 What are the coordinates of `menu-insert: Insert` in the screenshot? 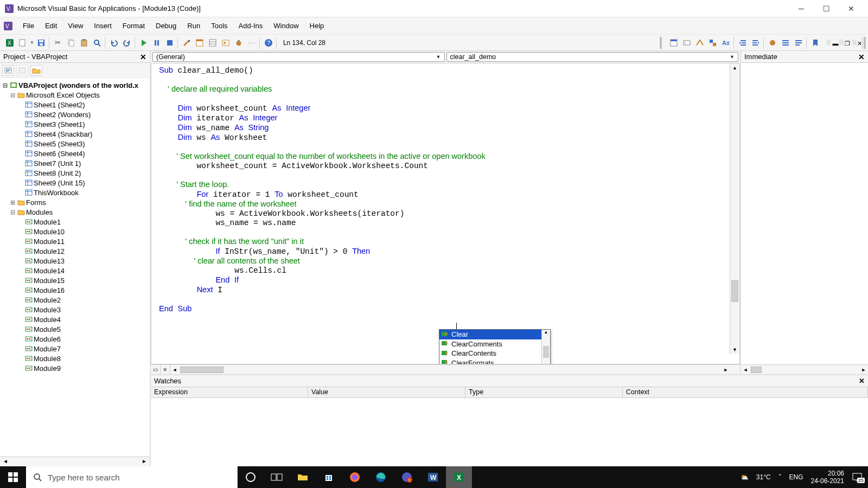 It's located at (103, 26).